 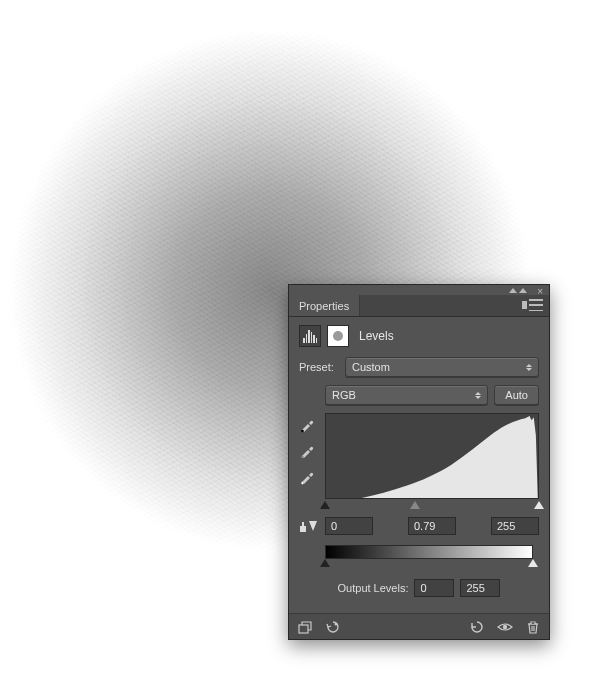 I want to click on preset-label: Preset:, so click(x=319, y=367).